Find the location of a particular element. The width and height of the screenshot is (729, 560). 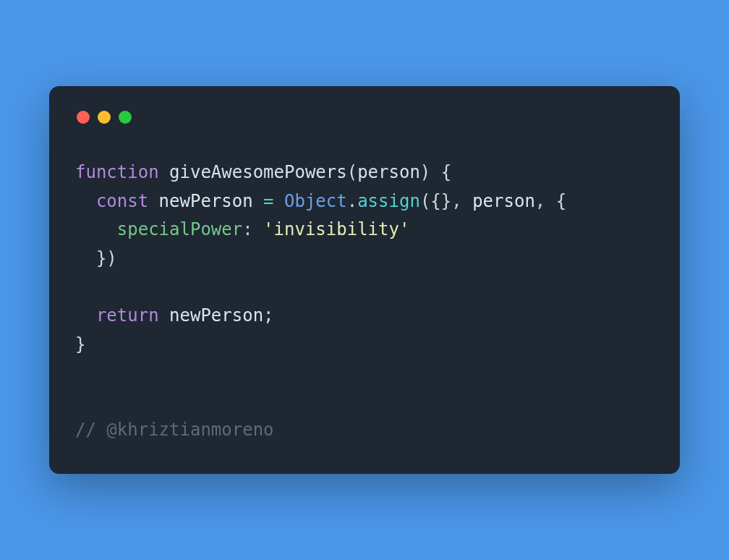

code-token: ; is located at coordinates (268, 315).